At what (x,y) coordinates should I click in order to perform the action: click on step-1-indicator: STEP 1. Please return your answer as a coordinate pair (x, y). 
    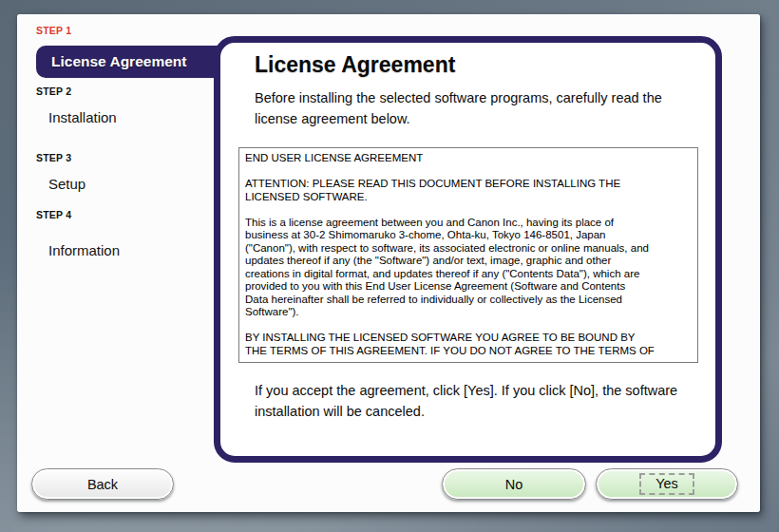
    Looking at the image, I should click on (53, 30).